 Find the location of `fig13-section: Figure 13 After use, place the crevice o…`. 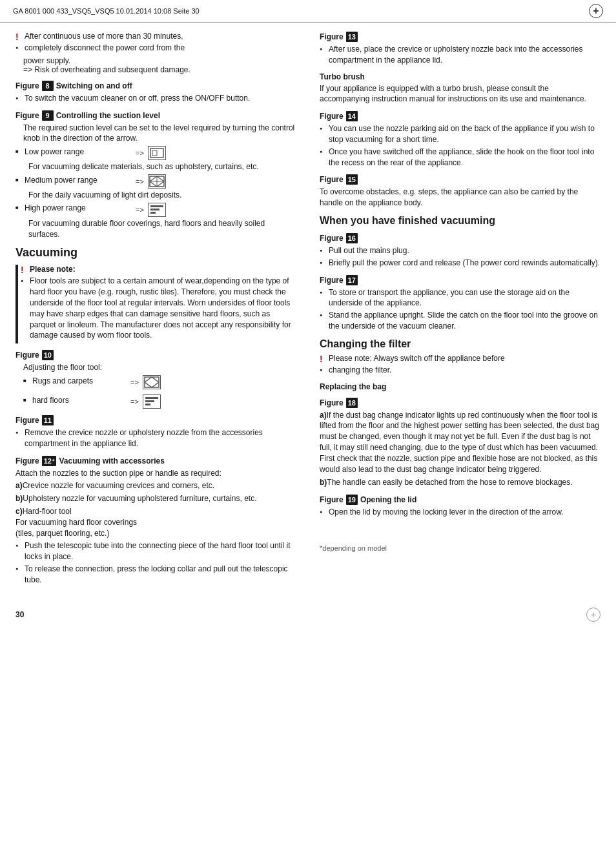

fig13-section: Figure 13 After use, place the crevice o… is located at coordinates (460, 49).